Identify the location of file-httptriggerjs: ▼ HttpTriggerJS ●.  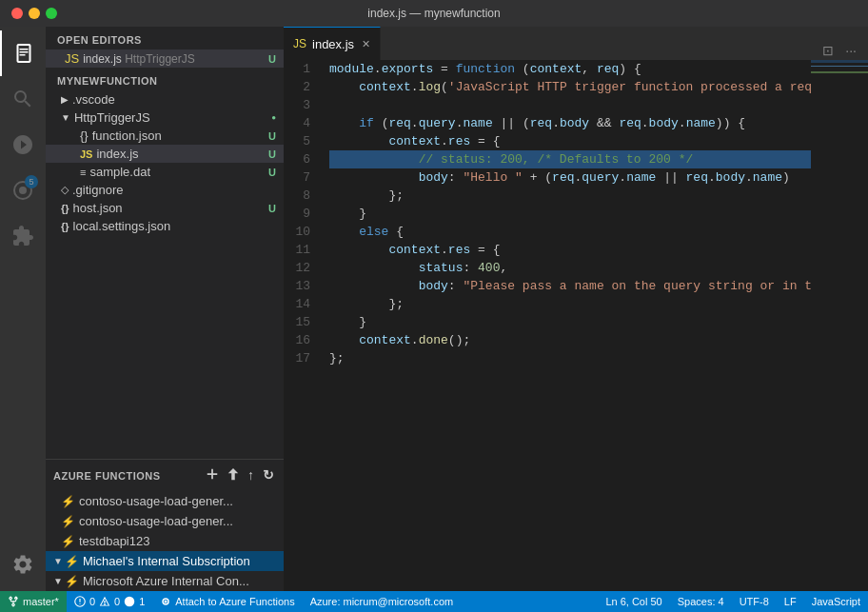
(165, 118).